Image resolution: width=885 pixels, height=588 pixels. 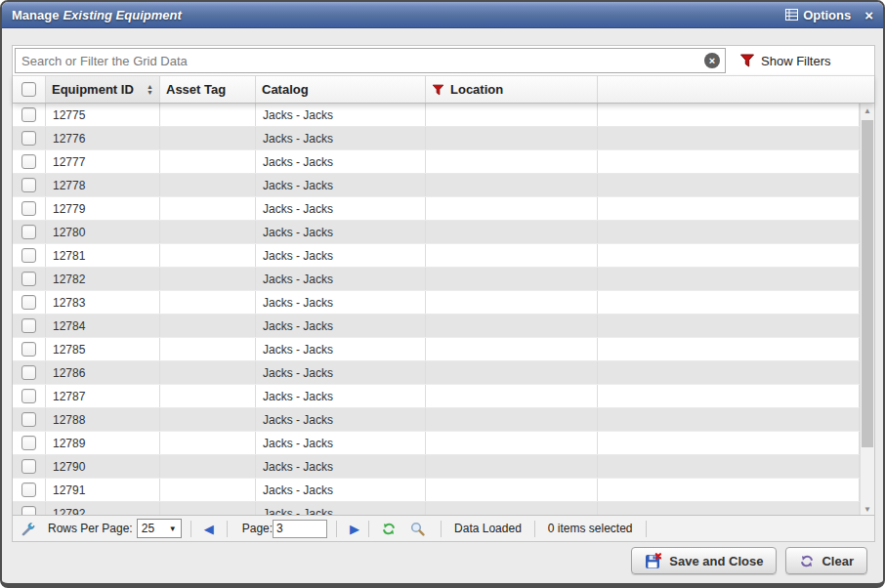 What do you see at coordinates (819, 16) in the screenshot?
I see `options-button: Options` at bounding box center [819, 16].